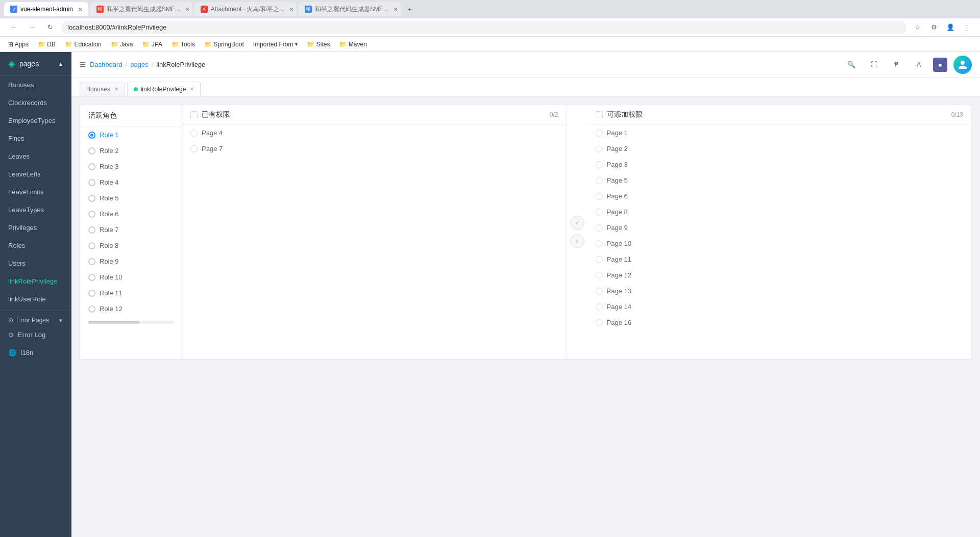 This screenshot has width=980, height=537. Describe the element at coordinates (131, 277) in the screenshot. I see `role-item-10: Role 10` at that location.